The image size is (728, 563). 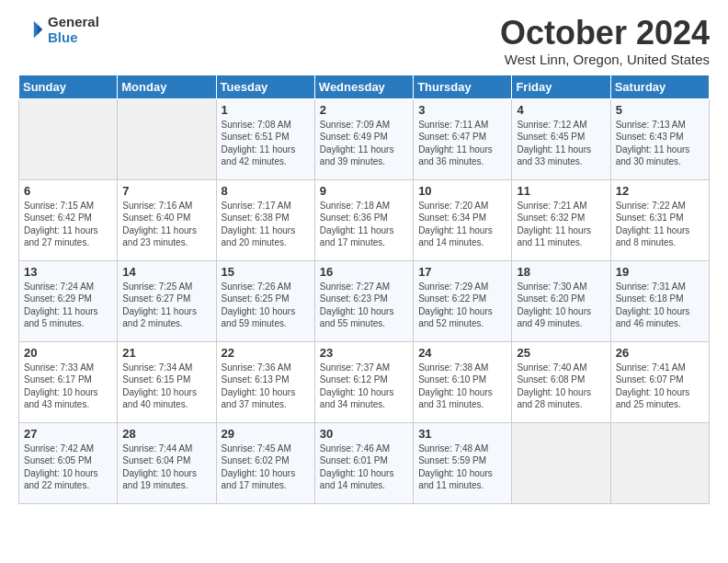 I want to click on logo-text: General Blue, so click(x=74, y=29).